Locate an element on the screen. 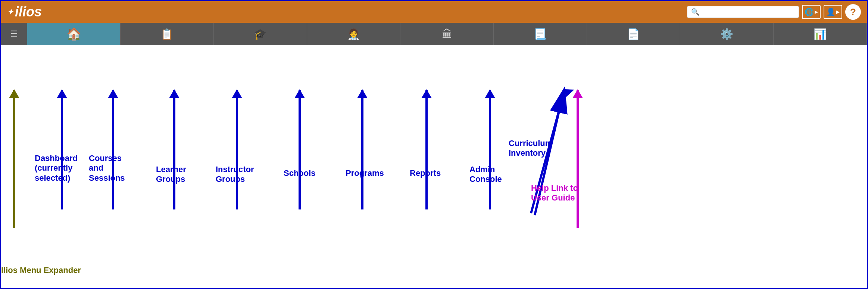  nav-bar: ☰ 🏠 📋 🎓 🧑‍⚕️ 🏛 📃 📄 ⚙️ 📊 is located at coordinates (434, 34).